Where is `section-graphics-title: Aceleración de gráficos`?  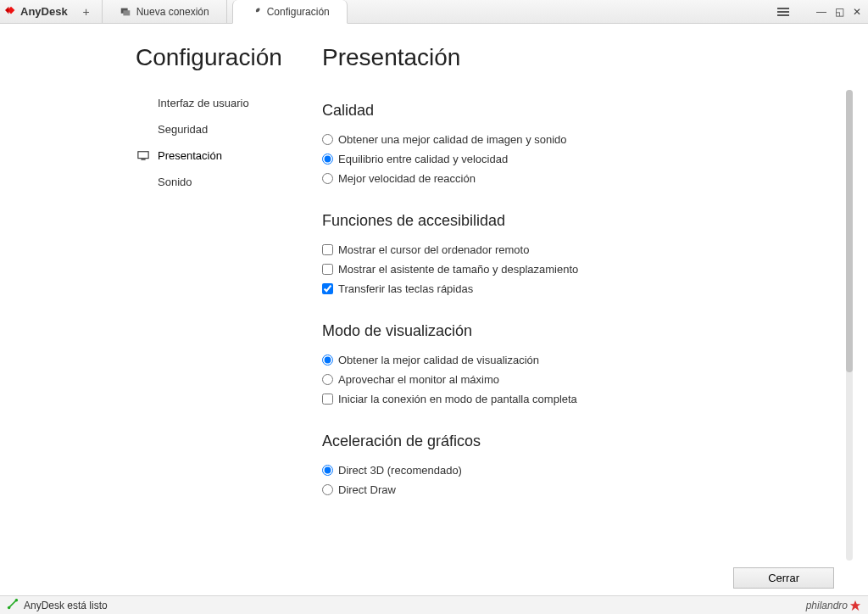
section-graphics-title: Aceleración de gráficos is located at coordinates (578, 441).